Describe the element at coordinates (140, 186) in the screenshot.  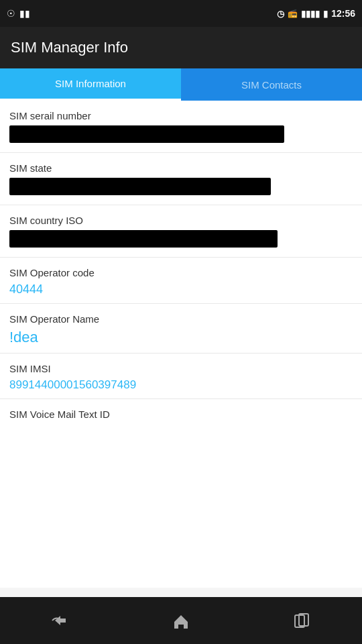
I see `sim-state-value` at that location.